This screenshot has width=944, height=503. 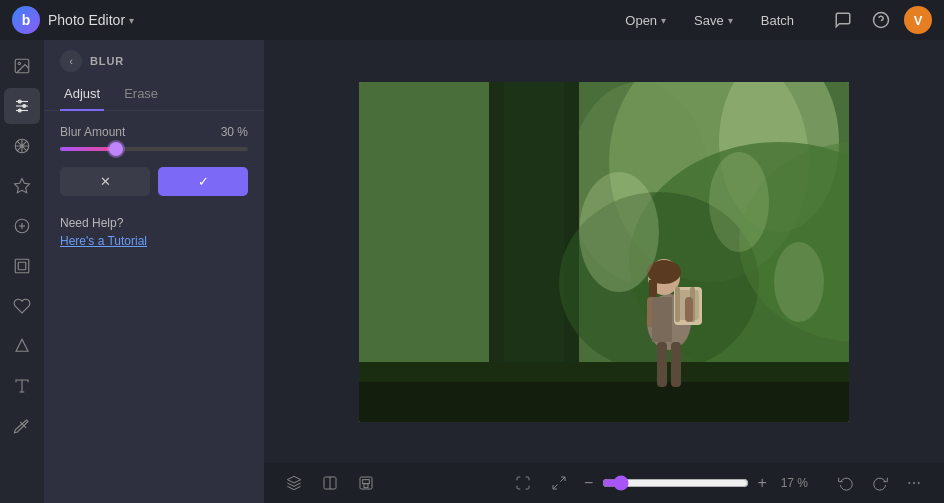 What do you see at coordinates (22, 426) in the screenshot?
I see `brush-icon` at bounding box center [22, 426].